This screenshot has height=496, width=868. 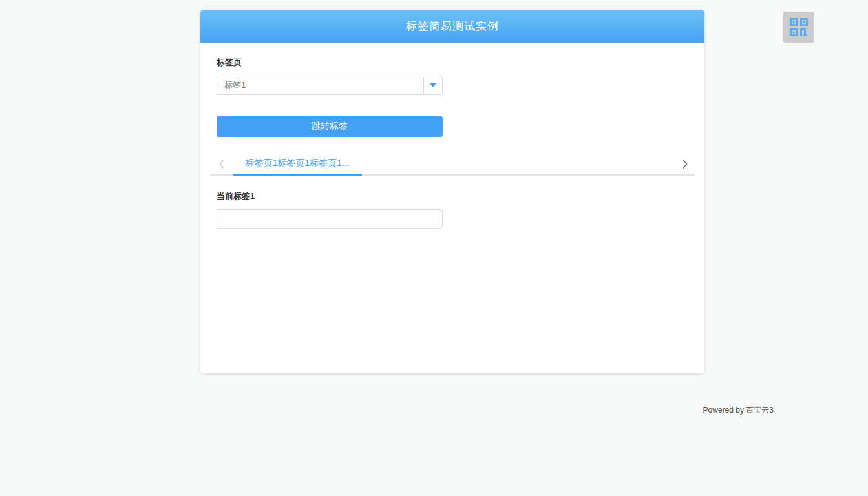 What do you see at coordinates (433, 85) in the screenshot?
I see `caret-down-icon` at bounding box center [433, 85].